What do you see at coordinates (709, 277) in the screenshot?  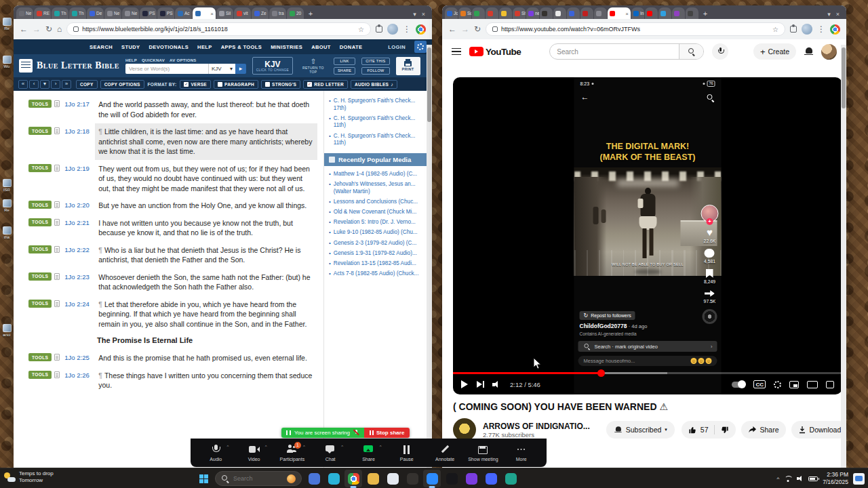 I see `tiktok-action-button: 8,249` at bounding box center [709, 277].